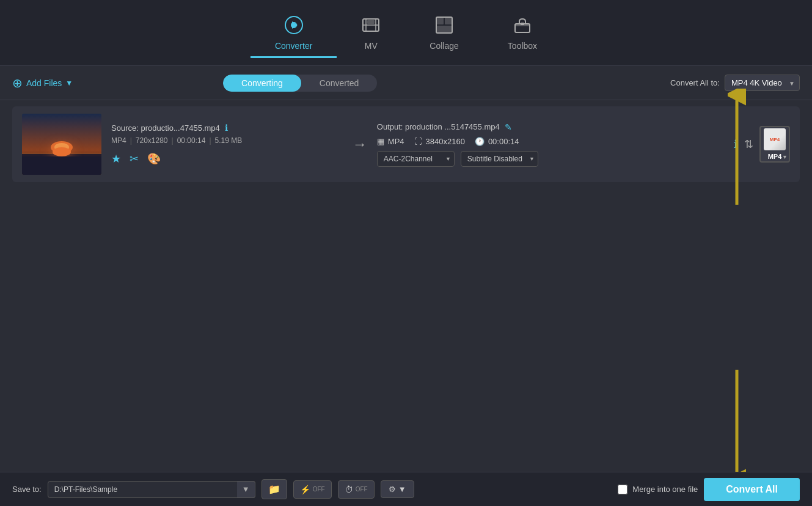 This screenshot has width=812, height=506. I want to click on schedule-button: ⏱ OFF, so click(356, 490).